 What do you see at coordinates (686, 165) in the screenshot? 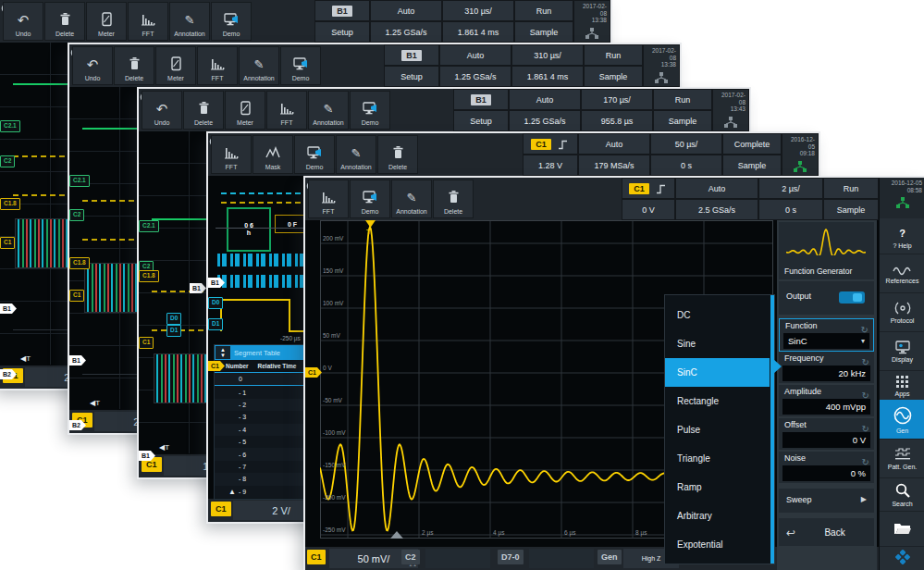
I see `status-cell: 0 s` at bounding box center [686, 165].